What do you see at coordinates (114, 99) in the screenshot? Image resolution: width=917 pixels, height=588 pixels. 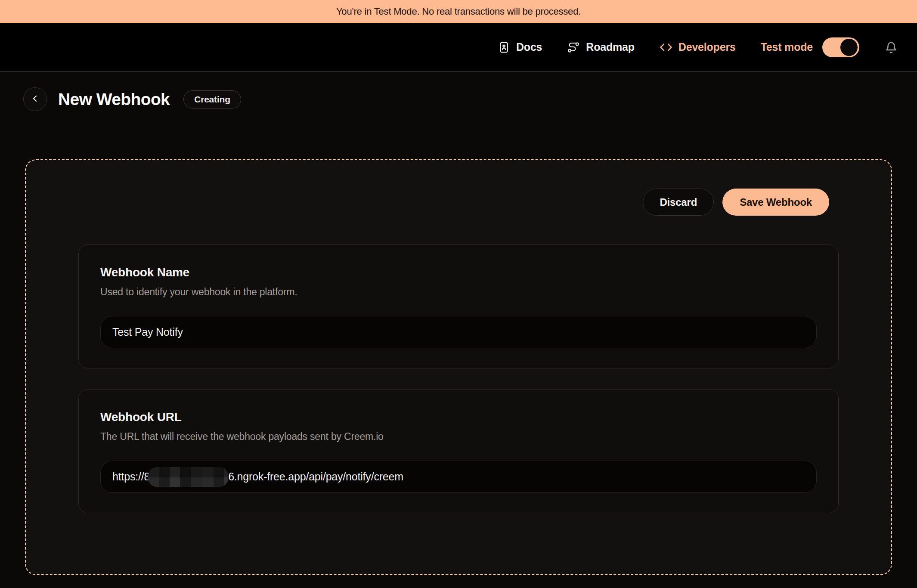 I see `page-title: New Webhook` at bounding box center [114, 99].